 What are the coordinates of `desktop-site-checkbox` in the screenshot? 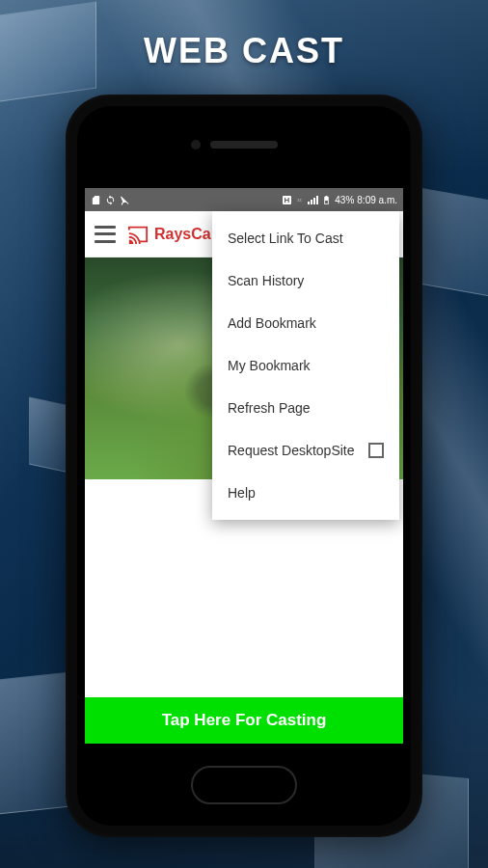 It's located at (376, 450).